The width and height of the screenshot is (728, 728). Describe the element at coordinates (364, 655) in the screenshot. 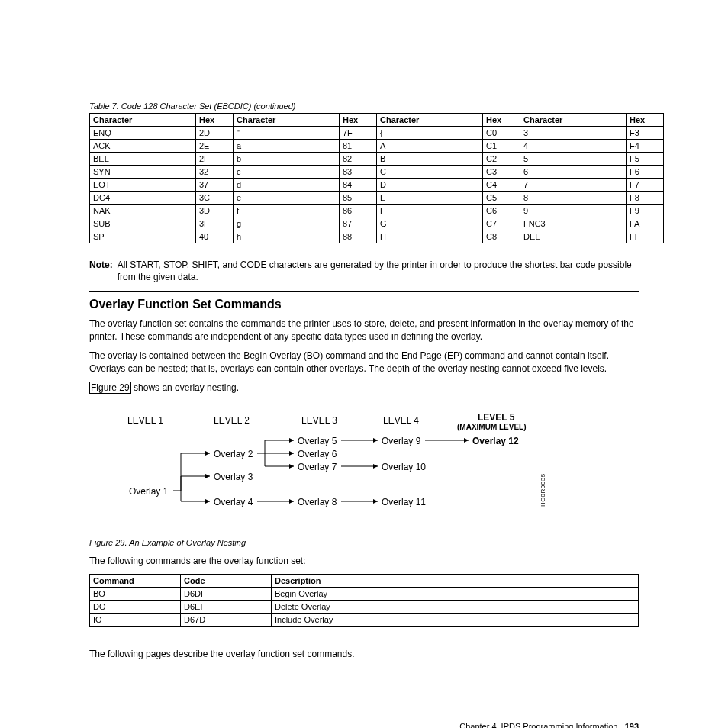

I see `paragraph-5: The following pages describe the overlay…` at that location.